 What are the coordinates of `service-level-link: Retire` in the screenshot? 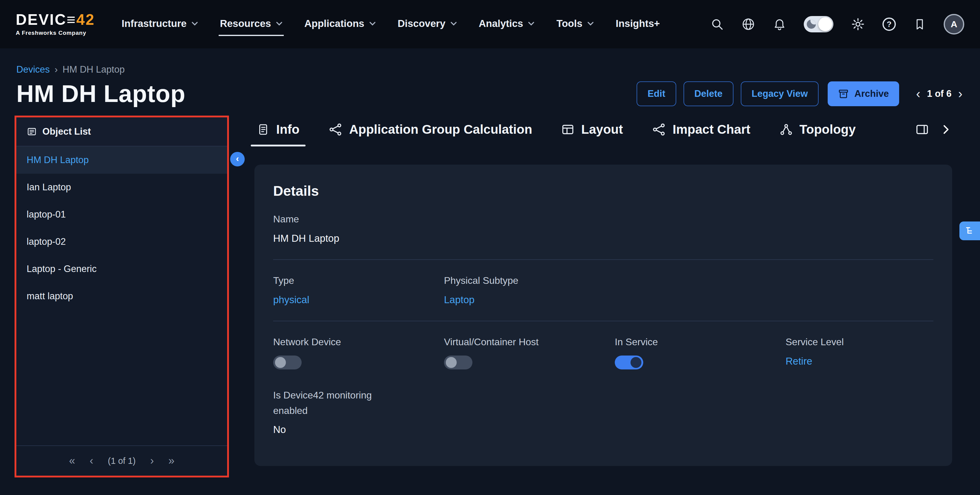 It's located at (799, 361).